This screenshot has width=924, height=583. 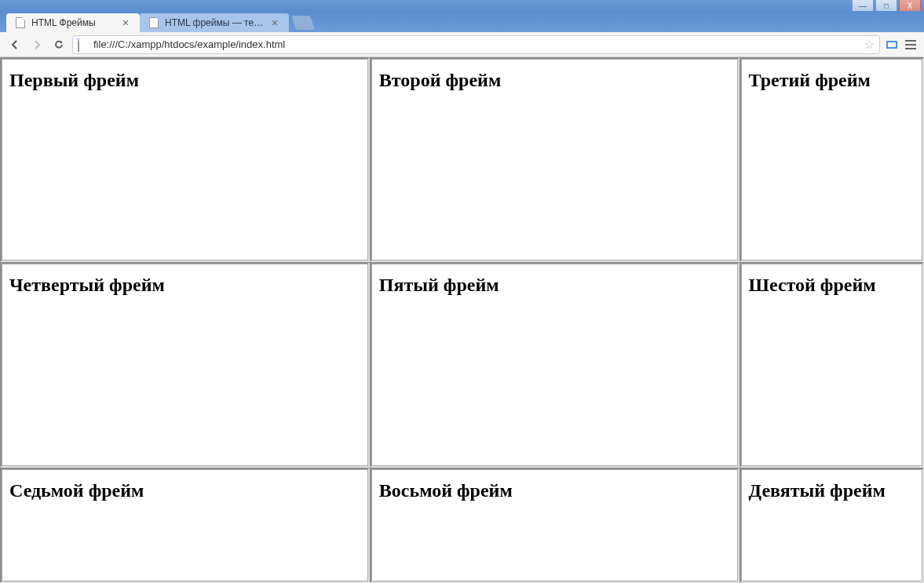 What do you see at coordinates (185, 286) in the screenshot?
I see `frame-heading: Четвертый фрейм` at bounding box center [185, 286].